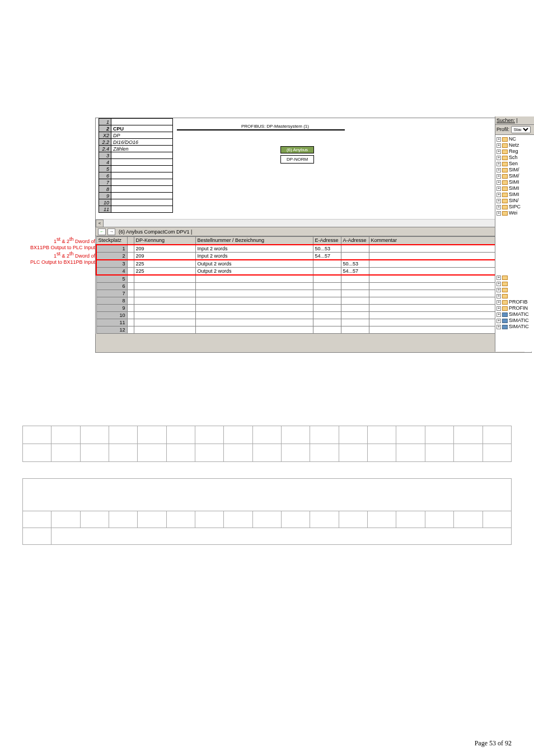 The image size is (534, 756). I want to click on rack-slot-row: 6, so click(136, 176).